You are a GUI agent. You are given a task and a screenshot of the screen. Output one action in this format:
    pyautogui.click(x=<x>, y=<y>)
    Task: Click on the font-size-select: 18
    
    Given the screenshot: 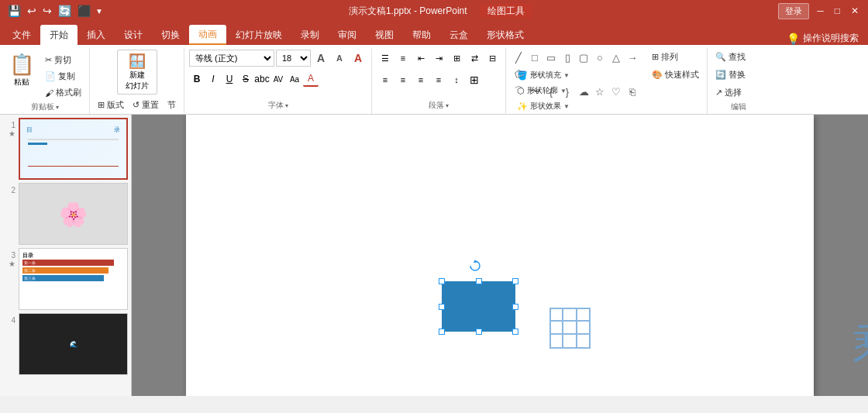 What is the action you would take?
    pyautogui.click(x=293, y=58)
    